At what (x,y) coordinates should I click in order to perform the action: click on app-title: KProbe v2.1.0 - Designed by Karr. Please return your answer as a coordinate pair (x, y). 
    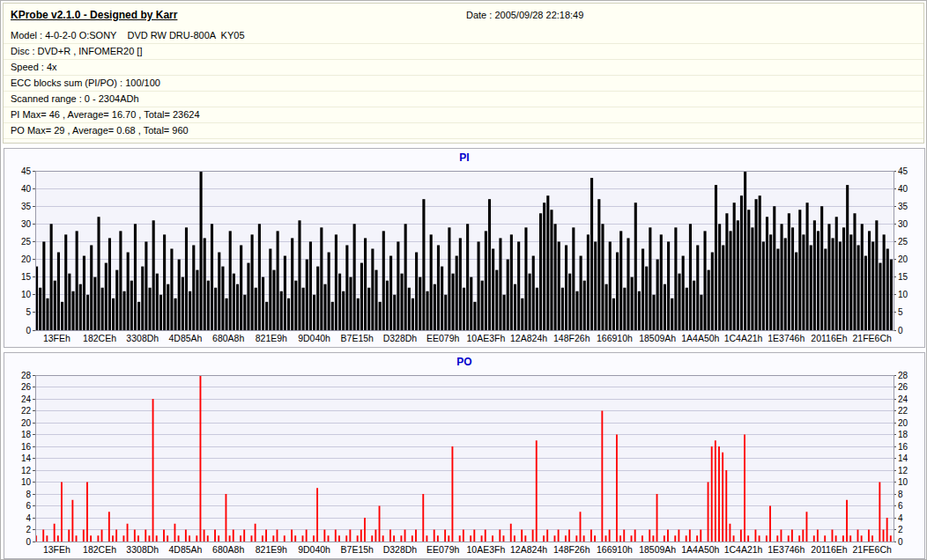
    Looking at the image, I should click on (93, 15).